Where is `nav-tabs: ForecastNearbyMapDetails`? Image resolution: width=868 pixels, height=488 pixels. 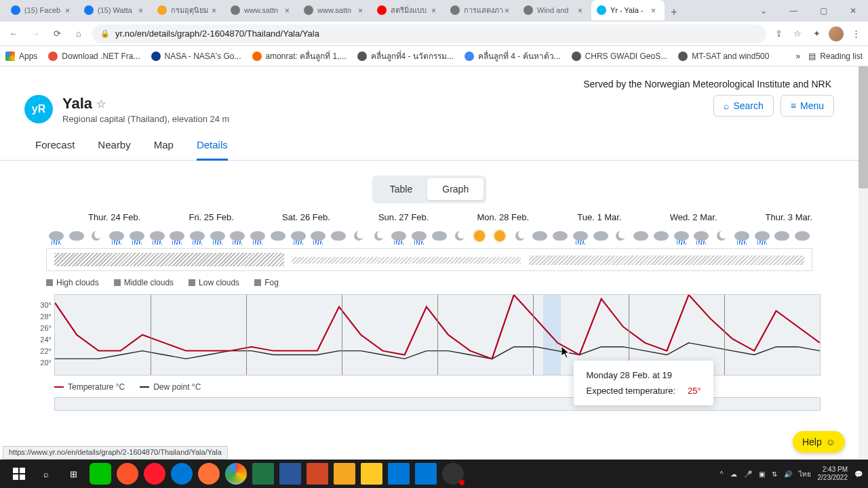 nav-tabs: ForecastNearbyMapDetails is located at coordinates (429, 146).